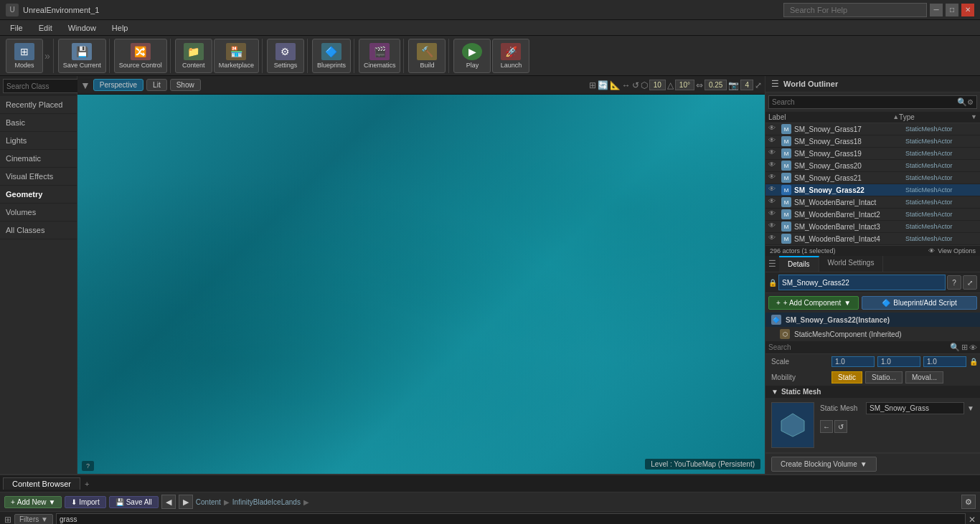 This screenshot has width=980, height=524. Describe the element at coordinates (899, 361) in the screenshot. I see `scale-y-input` at that location.